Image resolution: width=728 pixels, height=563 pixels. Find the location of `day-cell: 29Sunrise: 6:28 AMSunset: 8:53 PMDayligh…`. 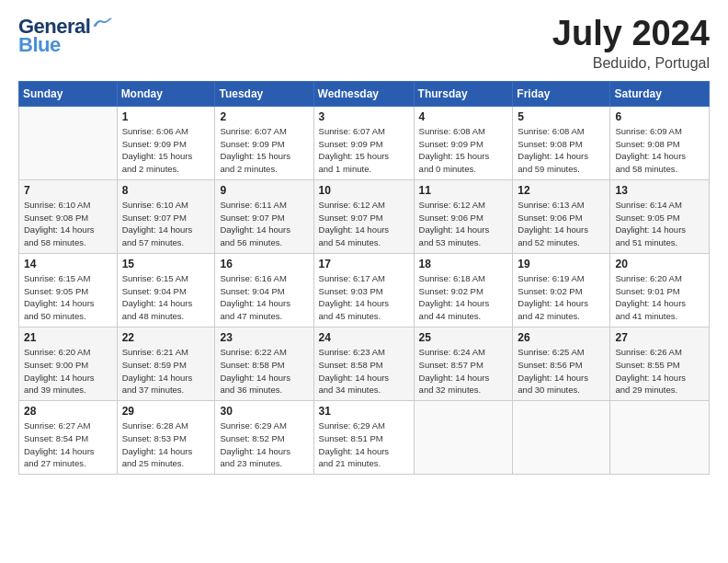

day-cell: 29Sunrise: 6:28 AMSunset: 8:53 PMDayligh… is located at coordinates (165, 438).